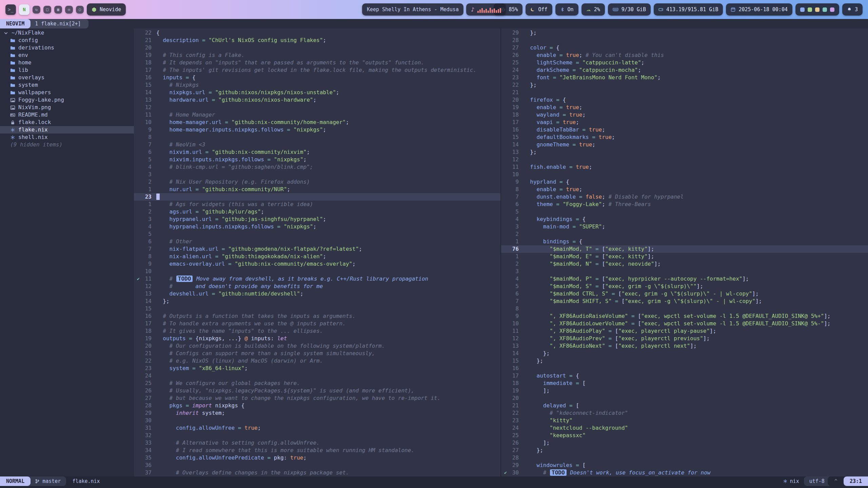 Image resolution: width=868 pixels, height=488 pixels. What do you see at coordinates (685, 137) in the screenshot?
I see `code-line: 15 defaultBookmarks = true;` at bounding box center [685, 137].